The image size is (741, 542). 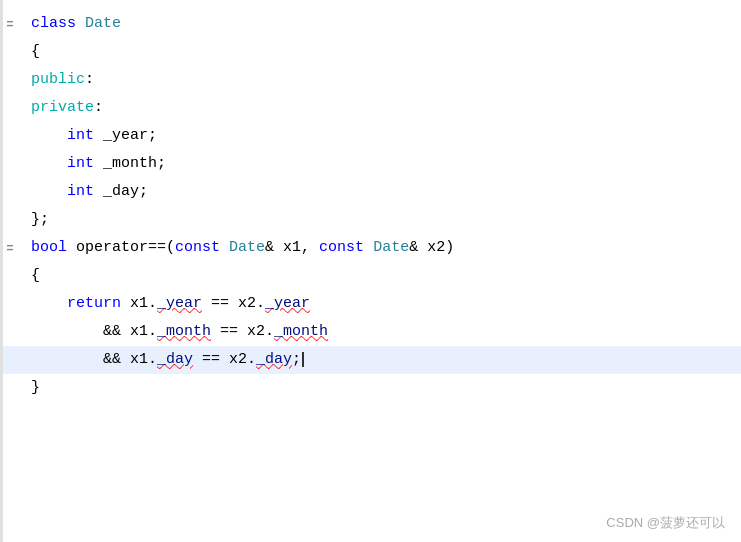 What do you see at coordinates (303, 360) in the screenshot?
I see `text-cursor` at bounding box center [303, 360].